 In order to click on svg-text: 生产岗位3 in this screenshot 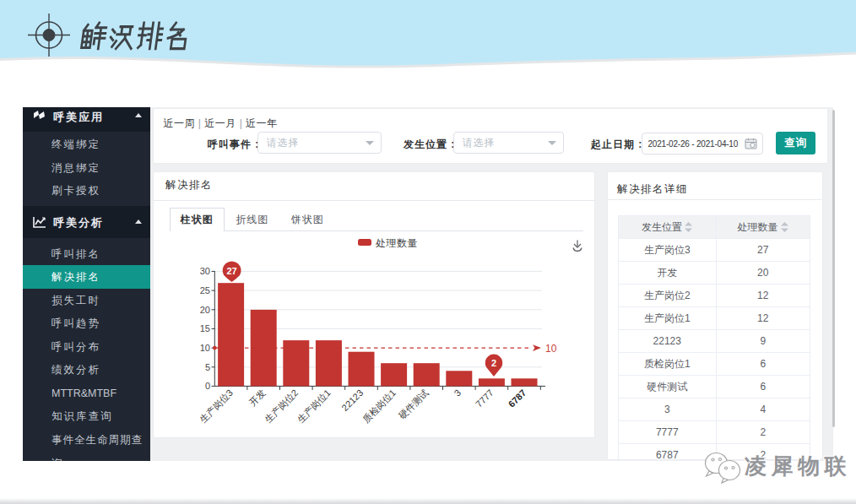, I will do `click(216, 406)`.